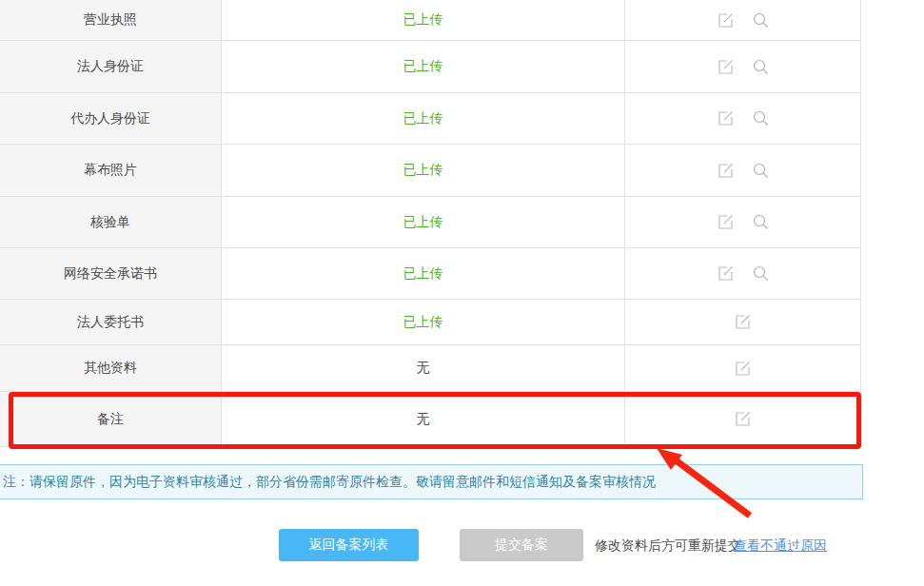 Image resolution: width=924 pixels, height=586 pixels. What do you see at coordinates (432, 481) in the screenshot?
I see `note-bar: 注：请保留原件，因为电子资料审核通过，部分省份需邮寄原件检查。敬请留意邮件和短信…` at bounding box center [432, 481].